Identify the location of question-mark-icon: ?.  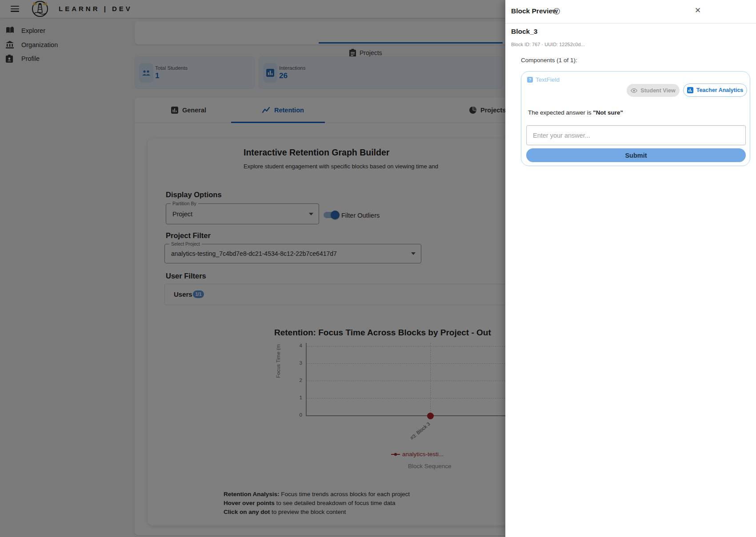
(530, 80).